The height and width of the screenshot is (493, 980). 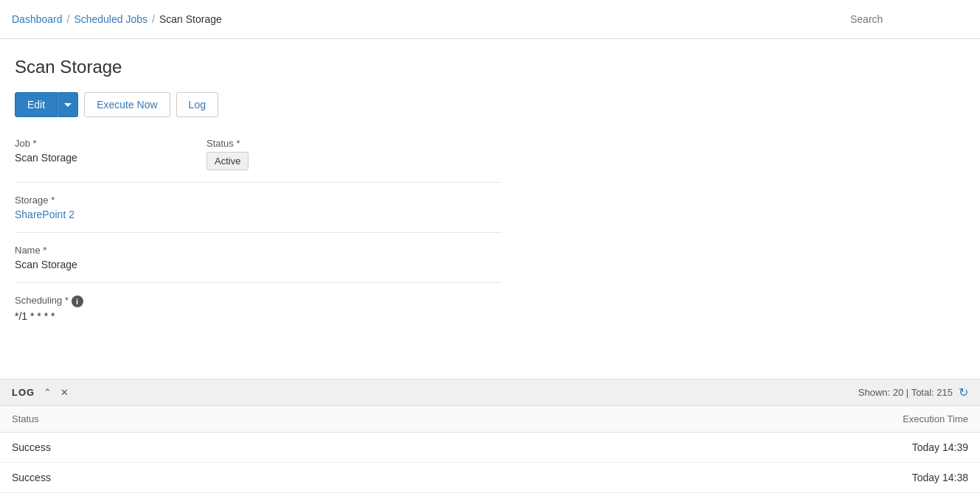 I want to click on storage-label: Storage *, so click(x=490, y=200).